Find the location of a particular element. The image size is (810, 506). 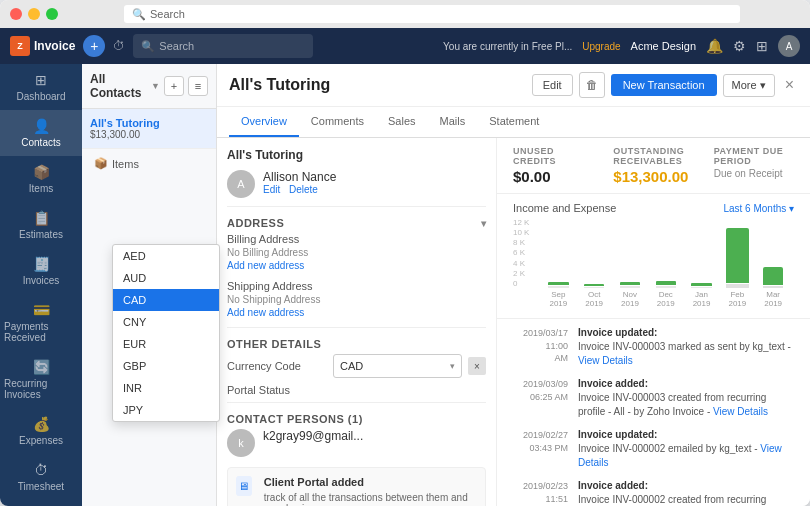

sidebar-item-payments: 💳 Payments Received is located at coordinates (41, 322).